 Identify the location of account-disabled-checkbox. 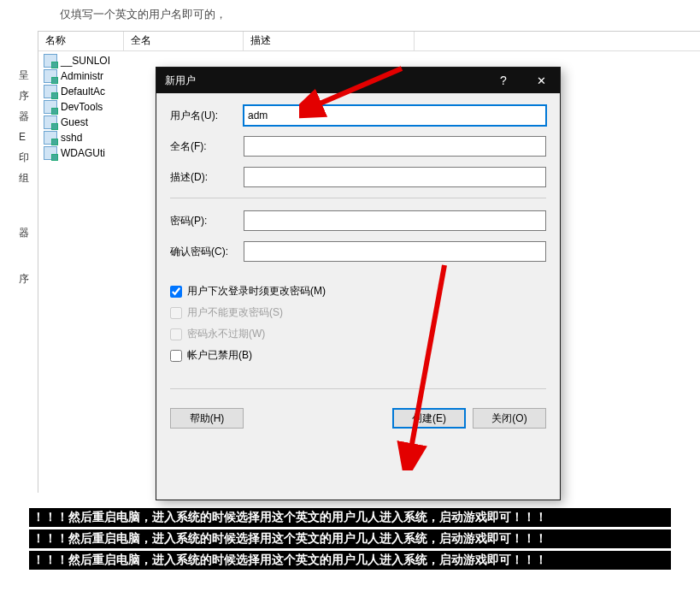
(176, 356).